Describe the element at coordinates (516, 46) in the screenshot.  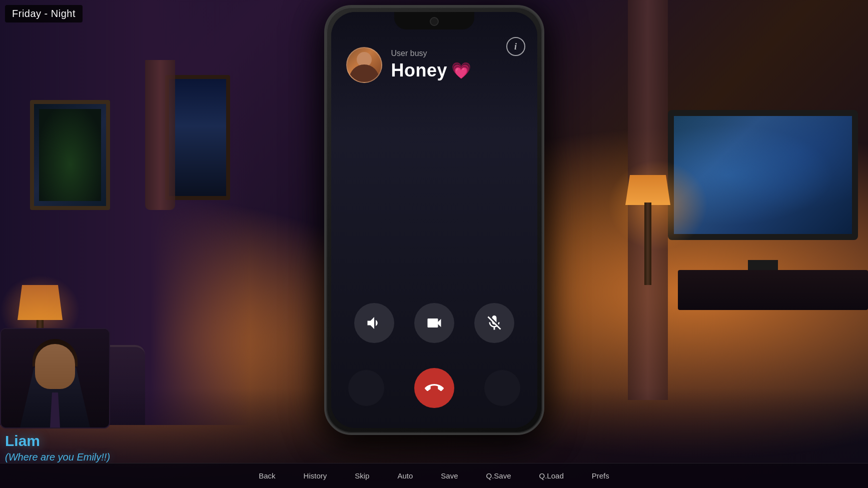
I see `info-button: i` at that location.